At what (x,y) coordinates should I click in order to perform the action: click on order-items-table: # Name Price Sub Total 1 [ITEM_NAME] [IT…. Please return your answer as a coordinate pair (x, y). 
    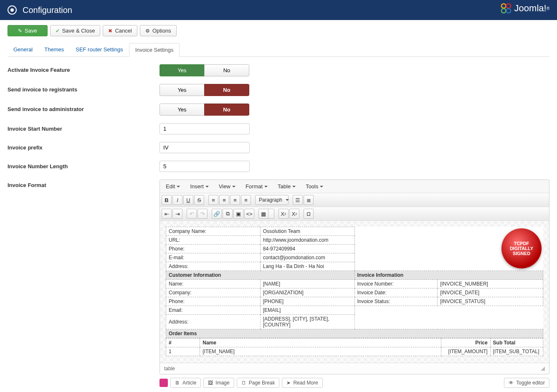
    Looking at the image, I should click on (354, 347).